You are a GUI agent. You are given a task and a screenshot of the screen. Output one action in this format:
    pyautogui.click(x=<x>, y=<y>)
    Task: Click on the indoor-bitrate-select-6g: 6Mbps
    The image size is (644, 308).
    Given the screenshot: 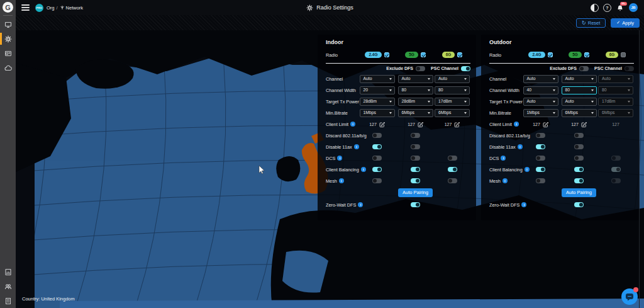 What is the action you would take?
    pyautogui.click(x=452, y=113)
    